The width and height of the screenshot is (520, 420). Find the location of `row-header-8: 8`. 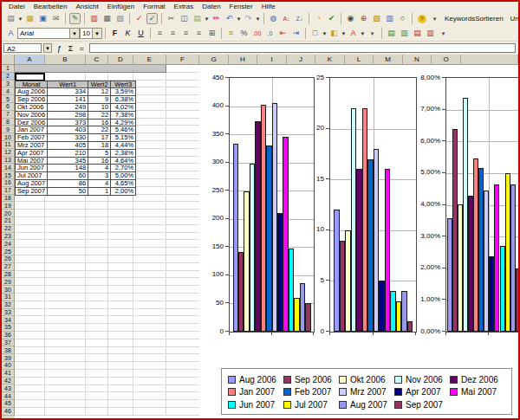

row-header-8: 8 is located at coordinates (9, 123).